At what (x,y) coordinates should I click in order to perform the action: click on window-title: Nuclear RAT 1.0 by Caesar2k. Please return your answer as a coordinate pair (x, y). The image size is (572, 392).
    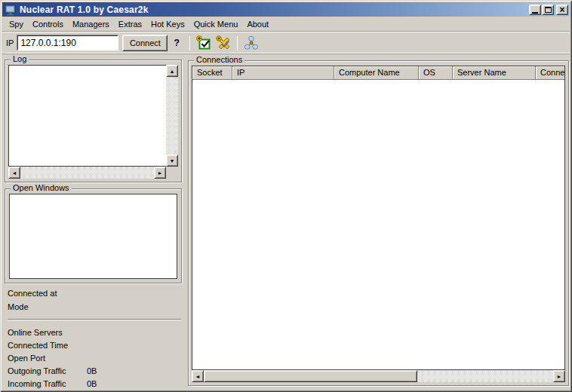
    Looking at the image, I should click on (275, 10).